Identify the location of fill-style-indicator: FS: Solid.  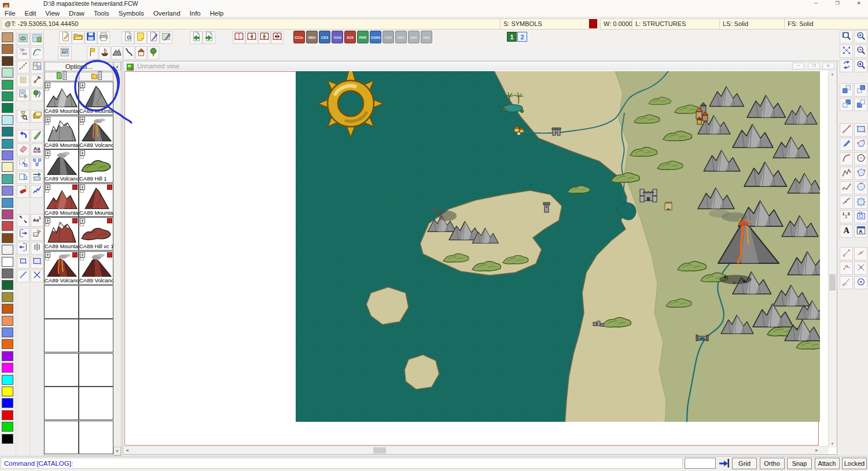
(826, 24).